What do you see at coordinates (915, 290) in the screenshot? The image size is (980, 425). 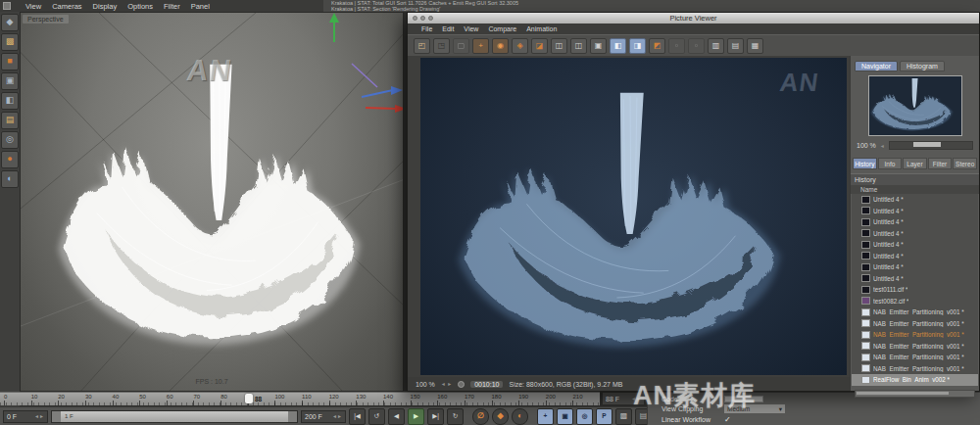 I see `history-item: test0111.cif *` at bounding box center [915, 290].